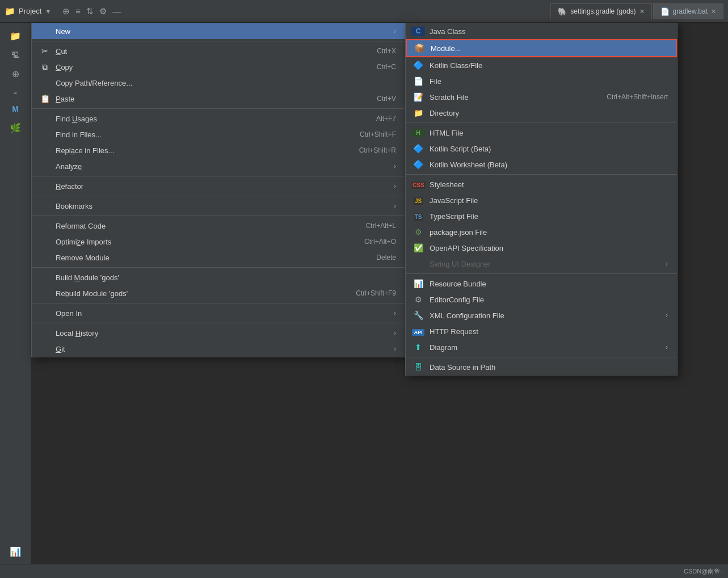  Describe the element at coordinates (541, 65) in the screenshot. I see `submenu-item-kotlin-class: 🔷 Kotlin Class/File` at that location.